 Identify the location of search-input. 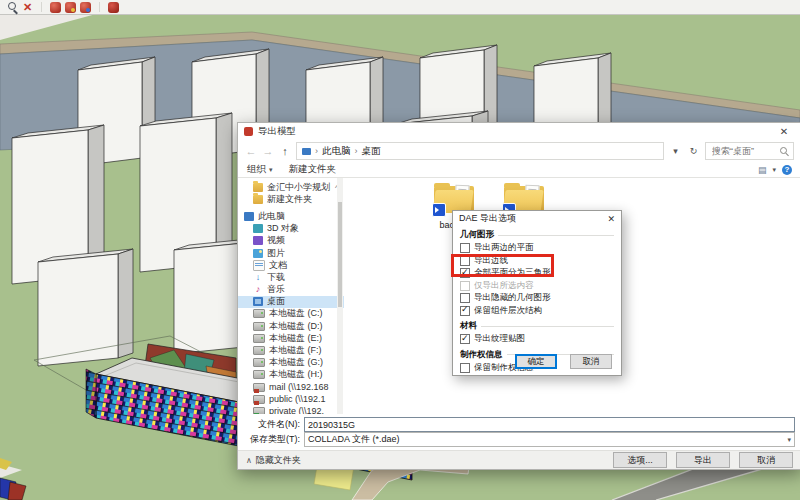
(745, 151).